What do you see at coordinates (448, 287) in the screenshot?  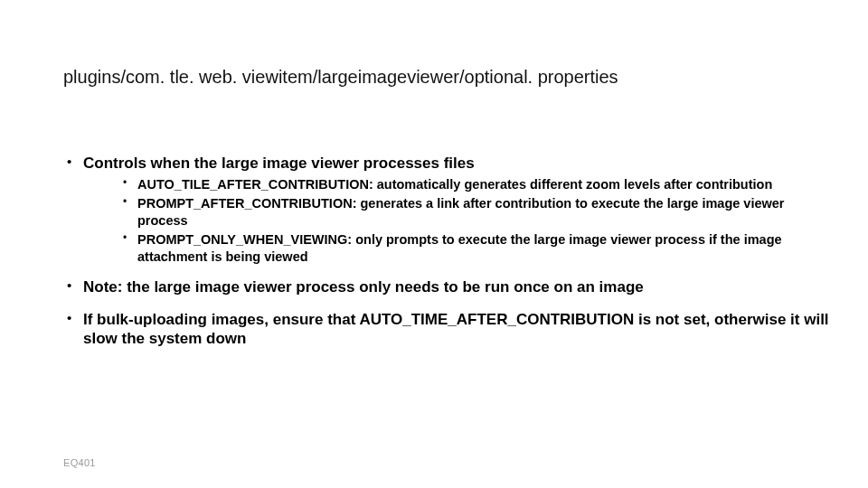 I see `bullet-note: Note: the large image viewer process onl…` at bounding box center [448, 287].